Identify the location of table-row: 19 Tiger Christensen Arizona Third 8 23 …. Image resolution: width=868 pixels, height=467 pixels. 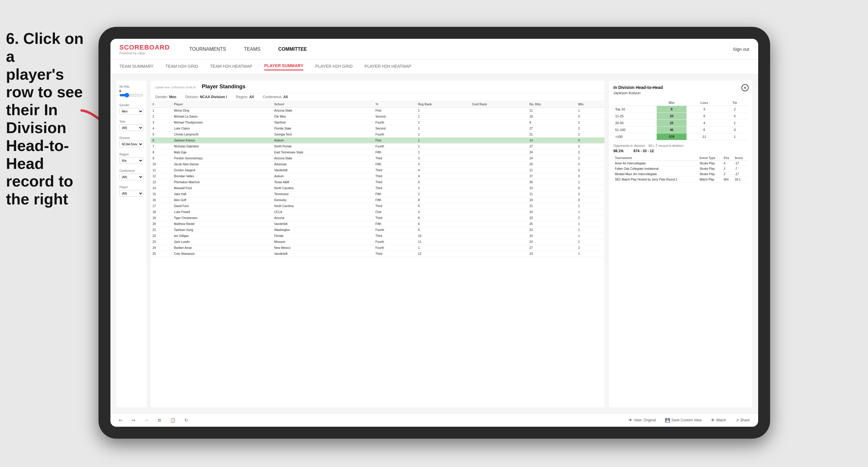
(377, 218).